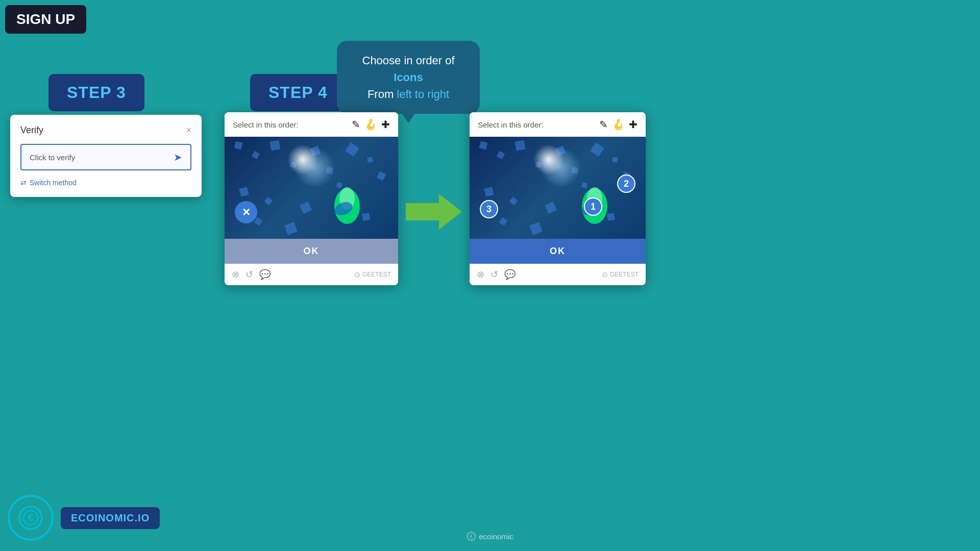 This screenshot has height=551, width=980. I want to click on verify-dialog-title: Verify, so click(32, 131).